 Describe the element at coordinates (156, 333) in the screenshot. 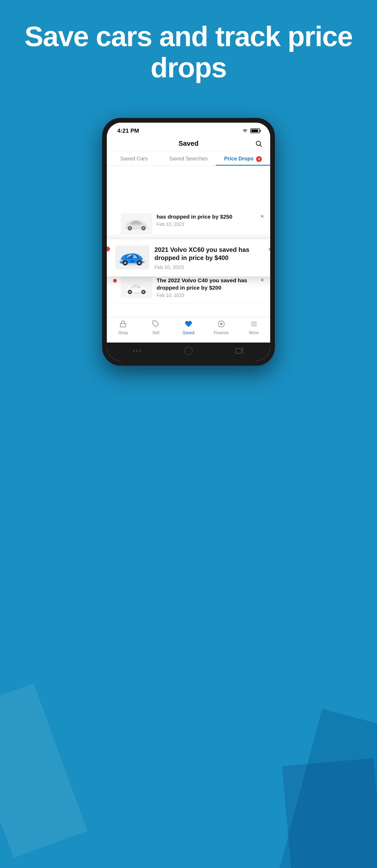

I see `nav-label-sell: Sell` at that location.